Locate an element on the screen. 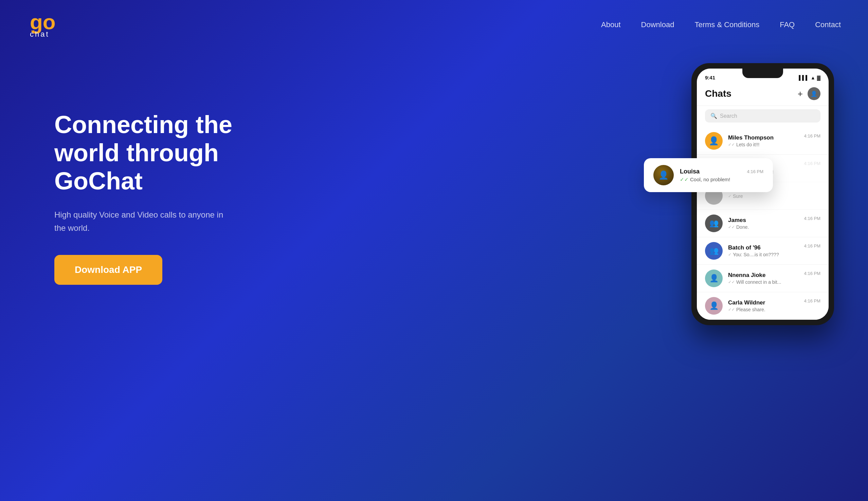 Image resolution: width=868 pixels, height=501 pixels. chat-info: ✓ Sure is located at coordinates (774, 196).